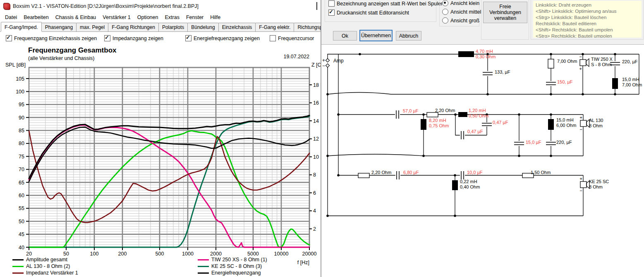 The image size is (644, 277). What do you see at coordinates (22, 26) in the screenshot?
I see `tab-f-gang-imped-: F-Gang/Imped.` at bounding box center [22, 26].